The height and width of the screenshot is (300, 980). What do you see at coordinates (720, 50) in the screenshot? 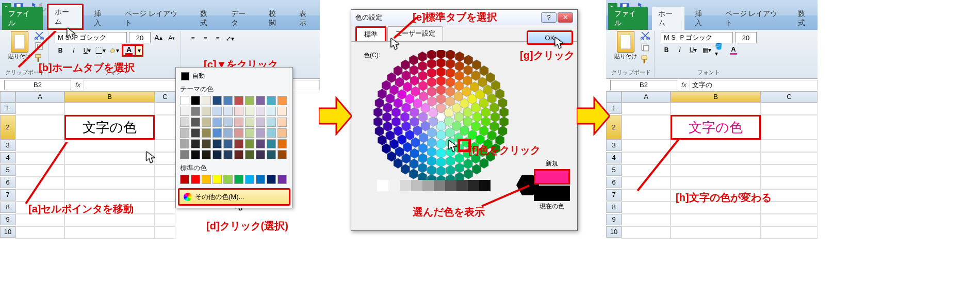
I see `fill-color-button: 🪣▾` at bounding box center [720, 50].